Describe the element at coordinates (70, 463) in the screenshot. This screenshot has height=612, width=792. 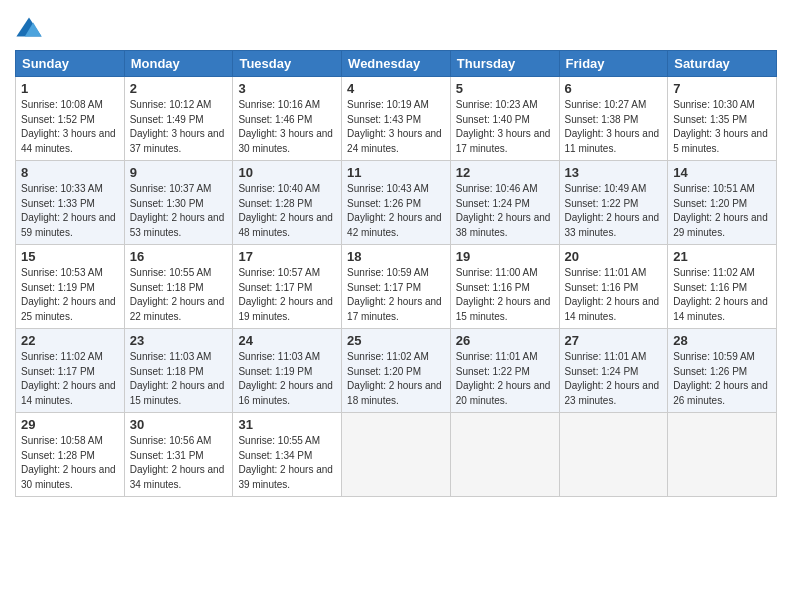
I see `day-info: Sunrise: 10:58 AM Sunset: 1:28 PM Daylig…` at that location.